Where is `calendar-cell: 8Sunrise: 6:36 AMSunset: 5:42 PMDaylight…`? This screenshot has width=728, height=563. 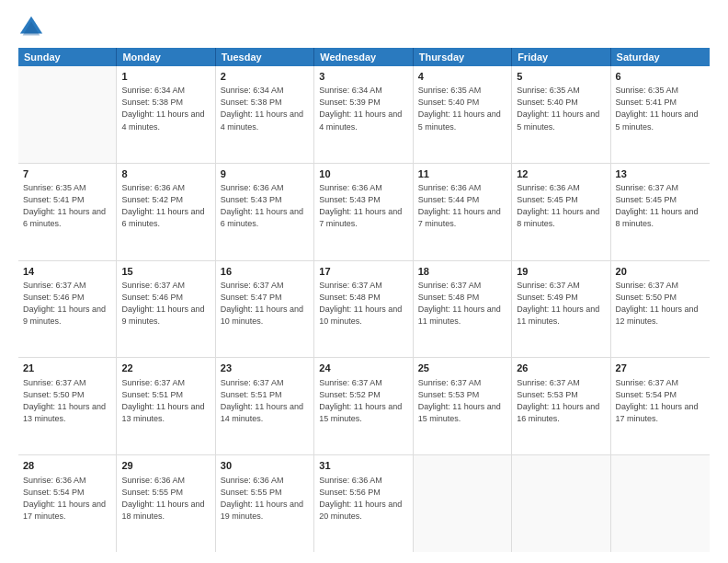
calendar-cell: 8Sunrise: 6:36 AMSunset: 5:42 PMDaylight… is located at coordinates (165, 212).